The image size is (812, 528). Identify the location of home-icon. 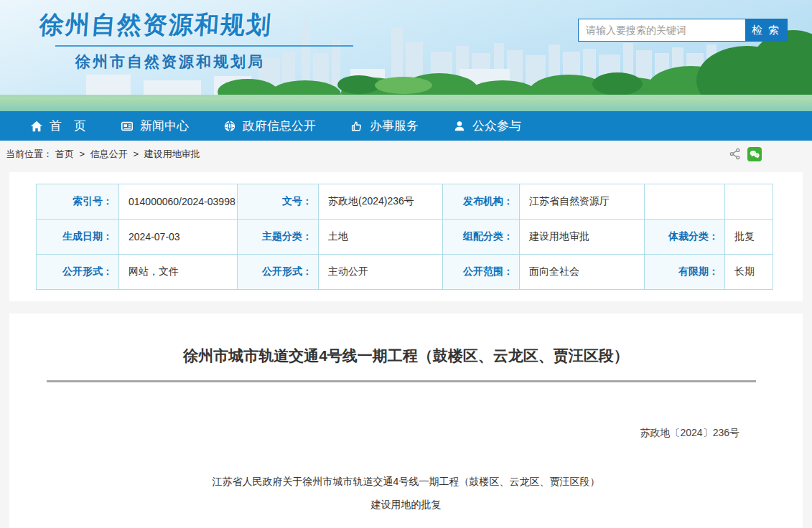
(37, 126).